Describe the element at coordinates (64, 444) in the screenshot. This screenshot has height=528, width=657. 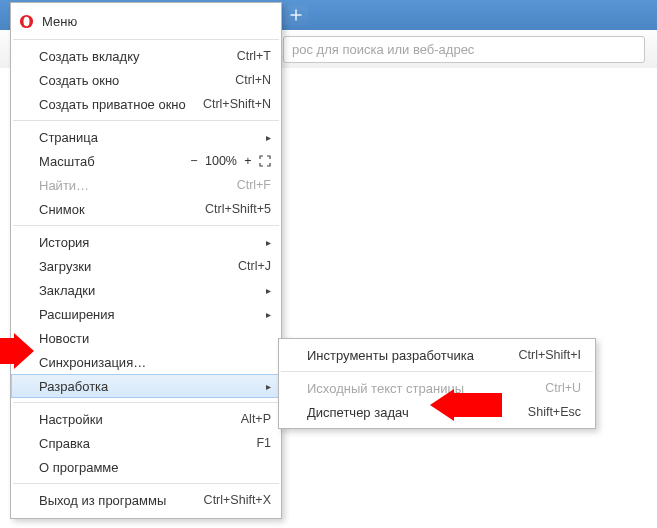
I see `menu-item-label: Справка` at that location.